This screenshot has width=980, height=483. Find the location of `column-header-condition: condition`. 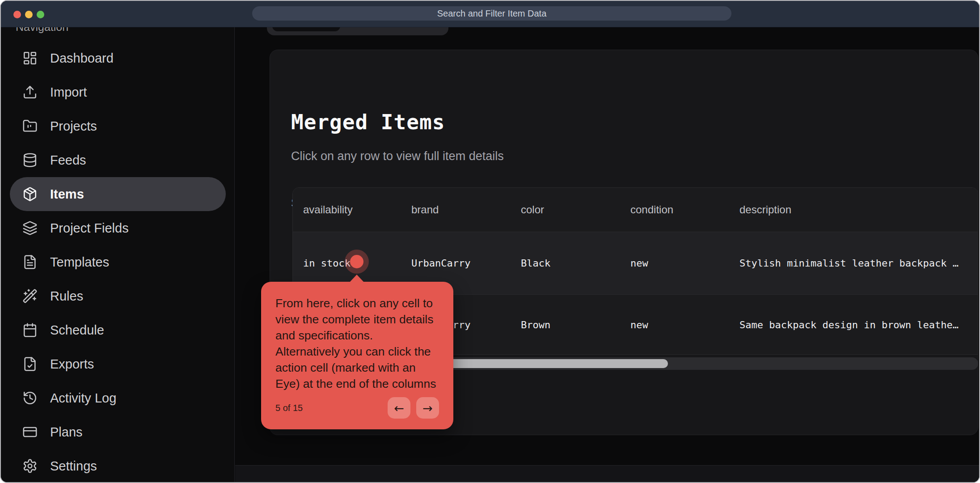

column-header-condition: condition is located at coordinates (675, 210).